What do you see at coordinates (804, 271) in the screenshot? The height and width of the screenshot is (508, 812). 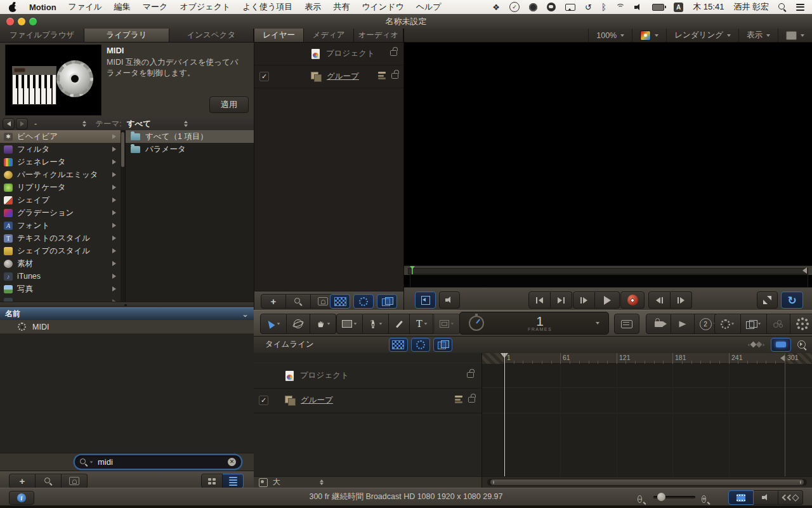 I see `mini-timeline-end-marker` at bounding box center [804, 271].